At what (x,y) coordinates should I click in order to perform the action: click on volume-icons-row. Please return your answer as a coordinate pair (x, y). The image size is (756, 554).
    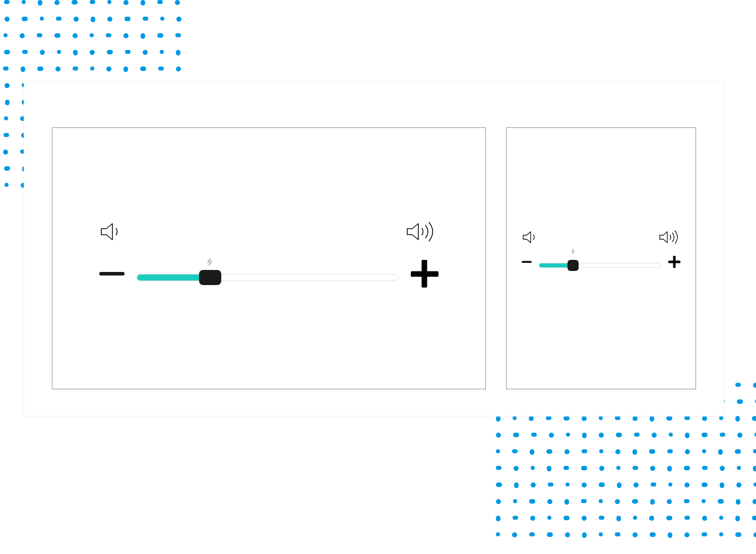
    Looking at the image, I should click on (269, 232).